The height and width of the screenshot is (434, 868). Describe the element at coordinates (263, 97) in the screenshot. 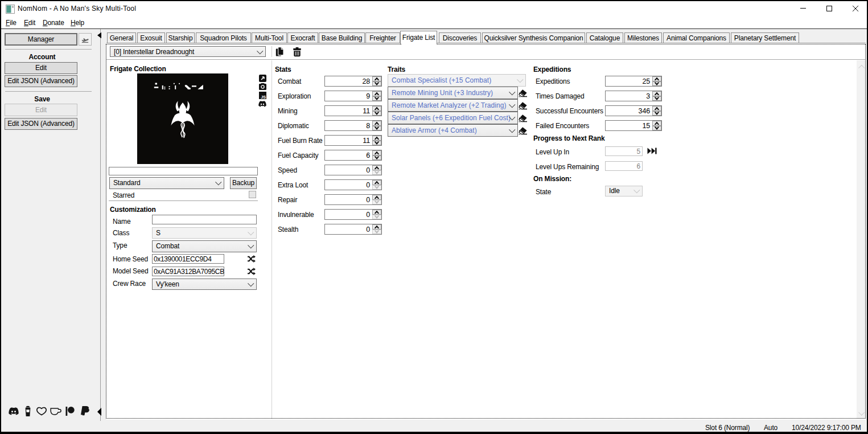

I see `svg-text: JS` at that location.